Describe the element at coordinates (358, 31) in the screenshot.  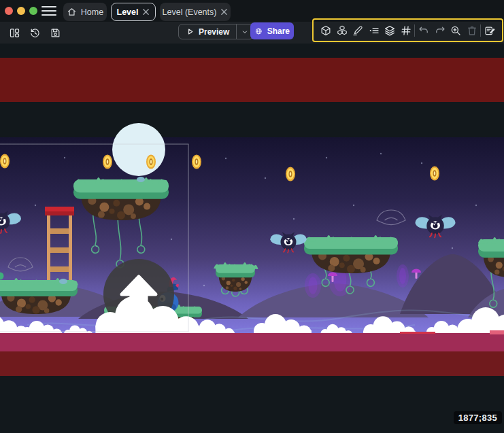
I see `draw-icon` at that location.